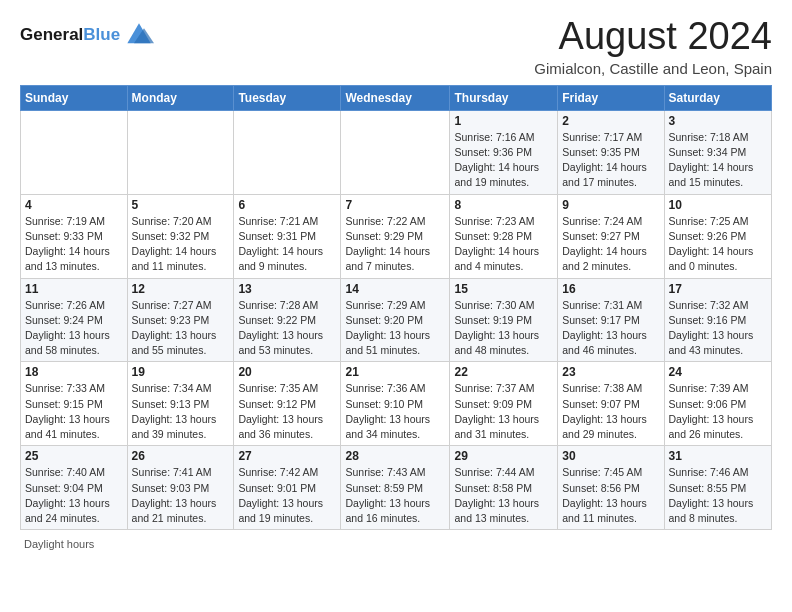 This screenshot has width=792, height=612. What do you see at coordinates (395, 244) in the screenshot?
I see `day-info: Sunrise: 7:22 AM Sunset: 9:29 PM Dayligh…` at bounding box center [395, 244].